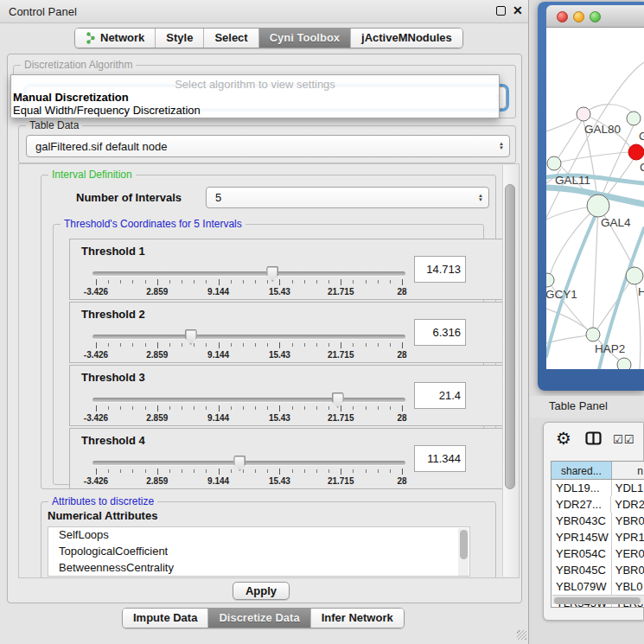 This screenshot has height=644, width=644. I want to click on tab-network: Network, so click(116, 38).